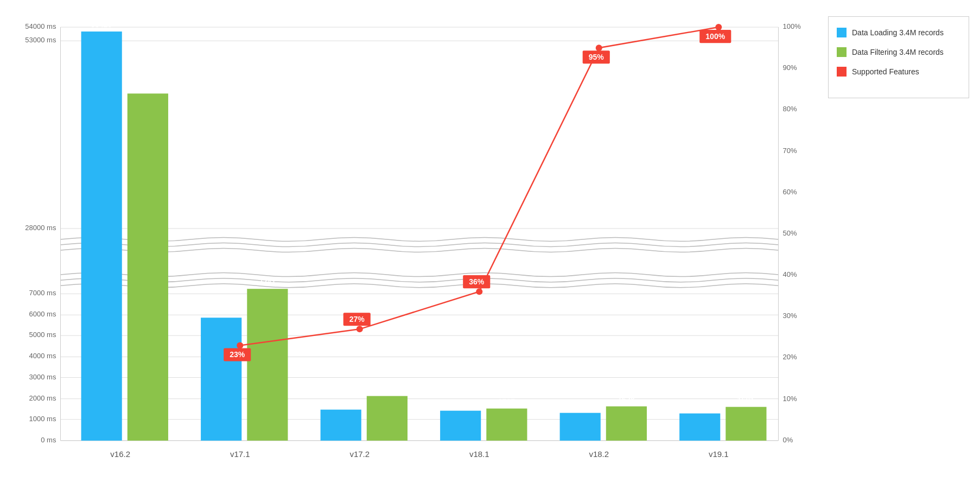 This screenshot has width=980, height=495. Describe the element at coordinates (842, 52) in the screenshot. I see `legend-color-green` at that location.